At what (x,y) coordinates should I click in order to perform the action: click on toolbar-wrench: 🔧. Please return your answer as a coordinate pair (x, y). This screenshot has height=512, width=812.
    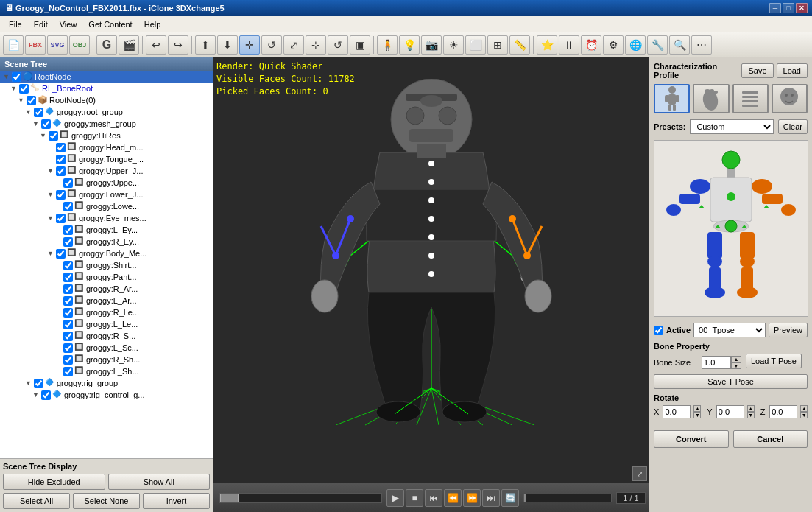
    Looking at the image, I should click on (657, 45).